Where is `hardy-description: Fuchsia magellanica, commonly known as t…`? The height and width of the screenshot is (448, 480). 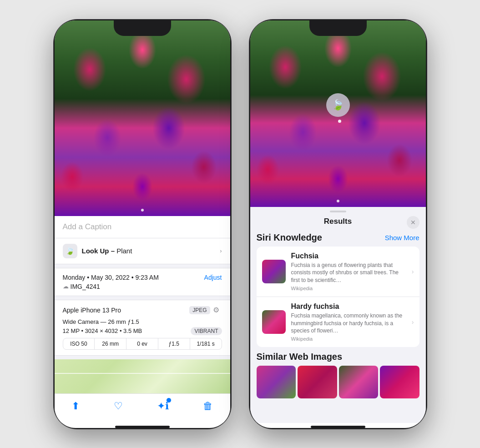
hardy-description: Fuchsia magellanica, commonly known as t… is located at coordinates (349, 323).